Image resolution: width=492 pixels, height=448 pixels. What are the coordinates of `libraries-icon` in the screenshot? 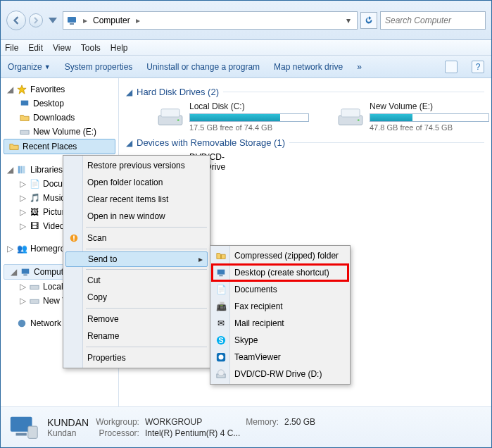 It's located at (22, 170).